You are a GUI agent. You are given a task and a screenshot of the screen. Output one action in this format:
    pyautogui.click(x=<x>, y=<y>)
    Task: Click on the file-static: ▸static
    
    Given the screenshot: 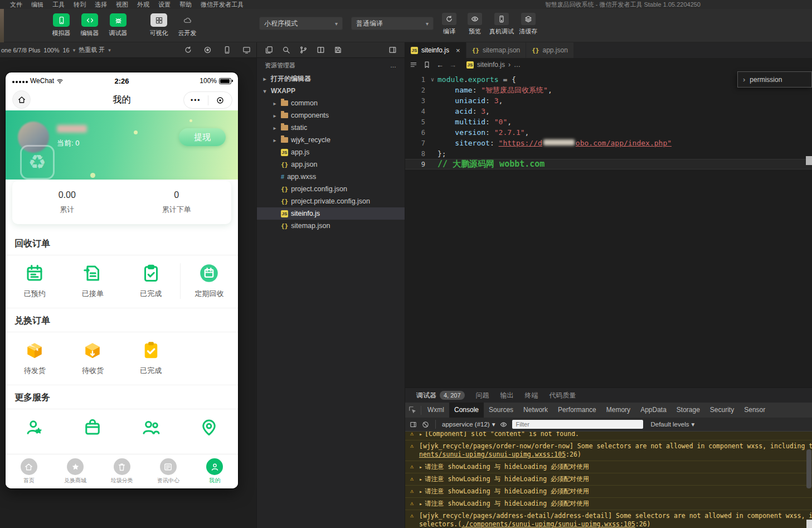 What is the action you would take?
    pyautogui.click(x=331, y=128)
    